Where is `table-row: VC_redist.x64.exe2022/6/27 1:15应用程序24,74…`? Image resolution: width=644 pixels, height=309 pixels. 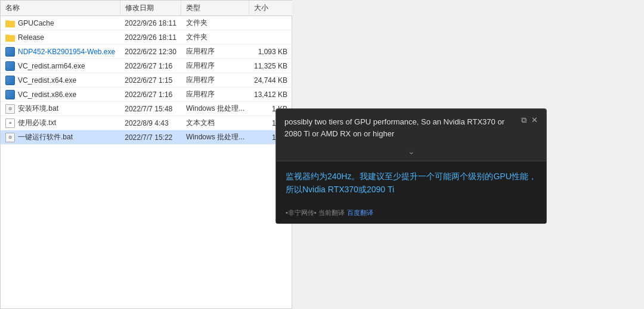
table-row: VC_redist.x64.exe2022/6/27 1:15应用程序24,74… is located at coordinates (147, 80).